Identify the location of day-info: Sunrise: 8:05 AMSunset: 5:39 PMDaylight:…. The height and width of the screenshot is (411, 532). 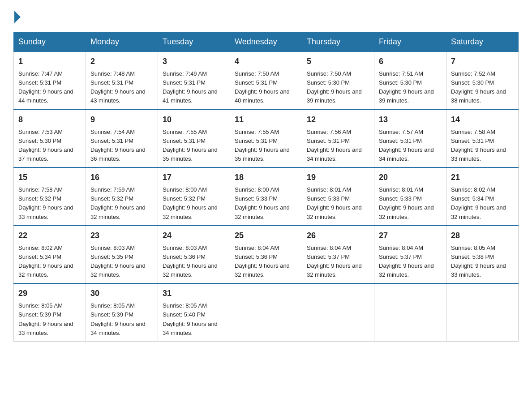
(46, 319).